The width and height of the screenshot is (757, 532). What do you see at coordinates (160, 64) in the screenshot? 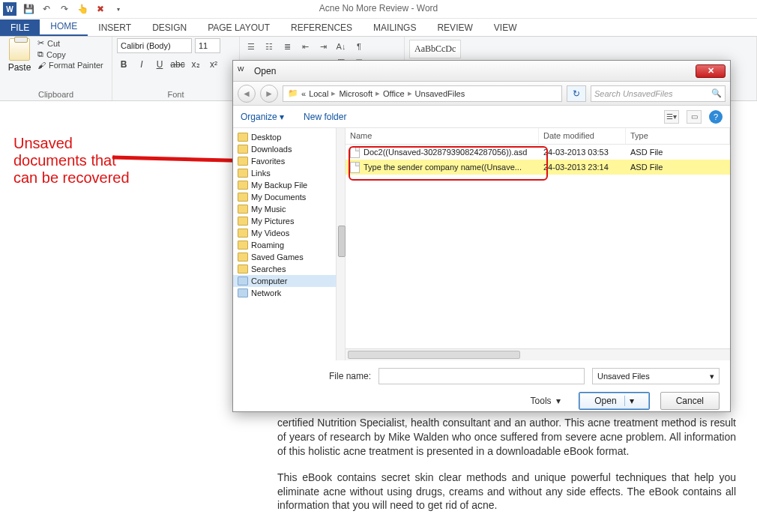
I see `underline-button: U` at bounding box center [160, 64].